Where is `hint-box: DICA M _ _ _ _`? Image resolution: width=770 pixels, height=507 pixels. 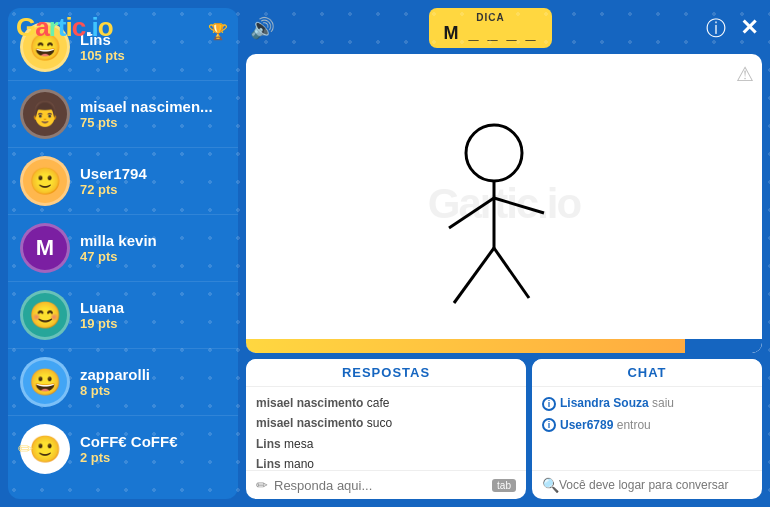
hint-box: DICA M _ _ _ _ is located at coordinates (490, 28).